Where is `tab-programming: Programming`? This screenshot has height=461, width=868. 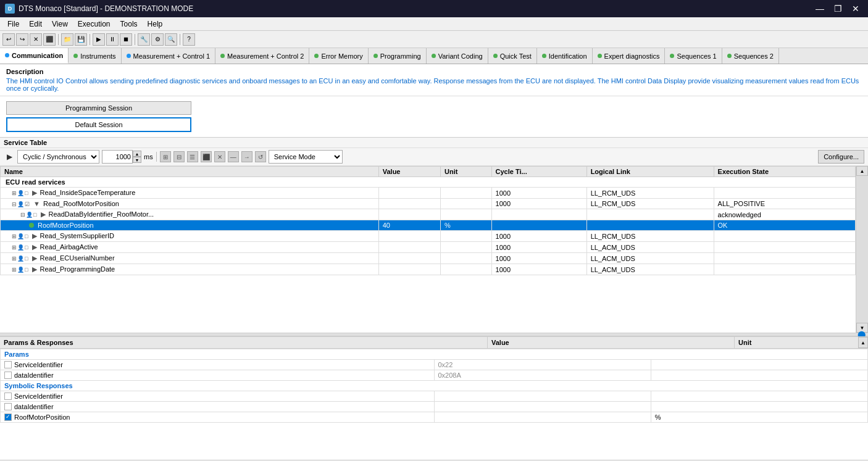 tab-programming: Programming is located at coordinates (398, 56).